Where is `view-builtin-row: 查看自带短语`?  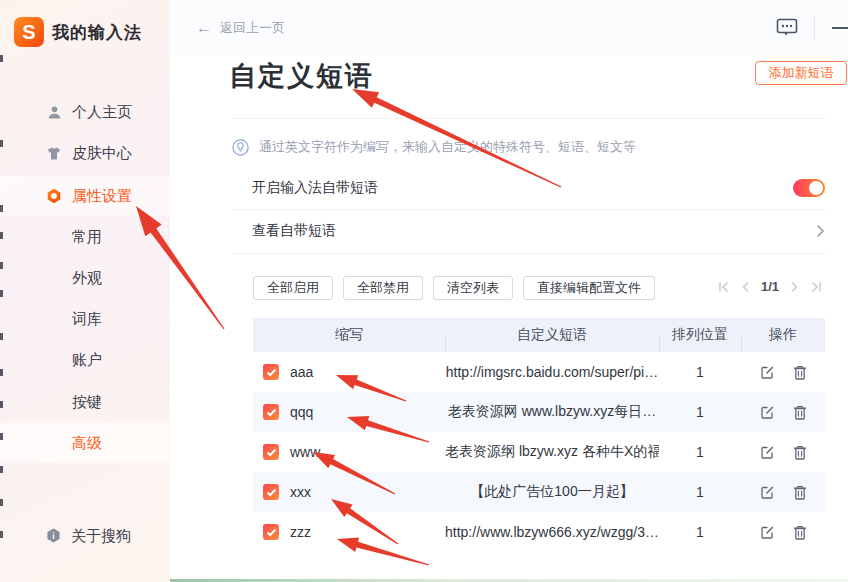 view-builtin-row: 查看自带短语 is located at coordinates (538, 231).